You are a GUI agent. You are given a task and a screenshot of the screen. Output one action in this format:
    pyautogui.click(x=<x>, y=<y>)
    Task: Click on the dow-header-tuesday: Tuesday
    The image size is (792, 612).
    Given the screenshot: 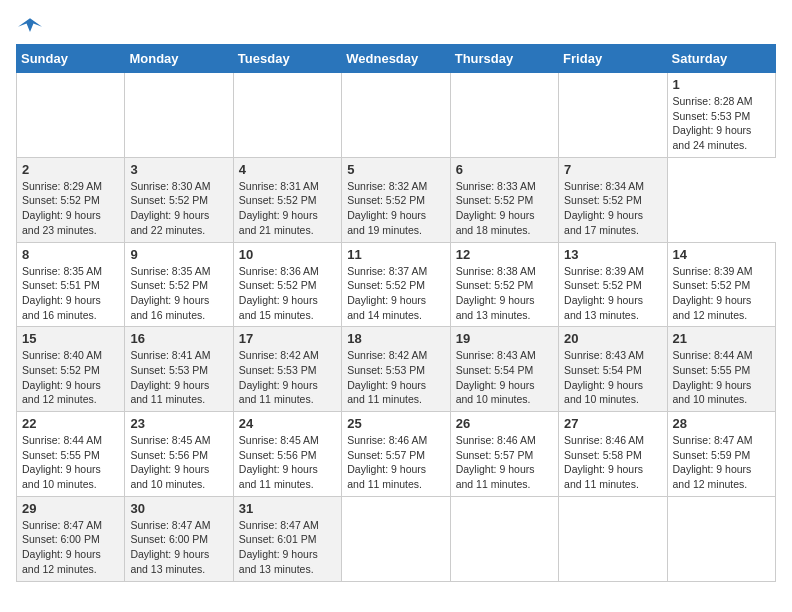 What is the action you would take?
    pyautogui.click(x=287, y=59)
    